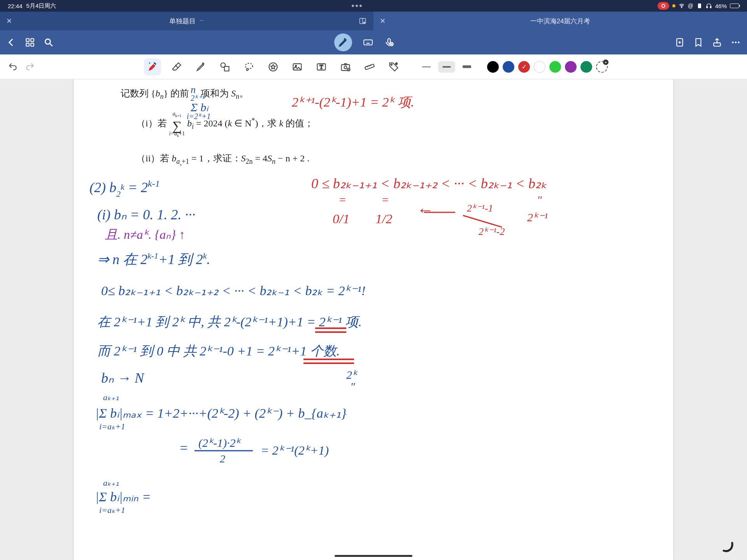 The width and height of the screenshot is (747, 560). What do you see at coordinates (493, 67) in the screenshot?
I see `color-black` at bounding box center [493, 67].